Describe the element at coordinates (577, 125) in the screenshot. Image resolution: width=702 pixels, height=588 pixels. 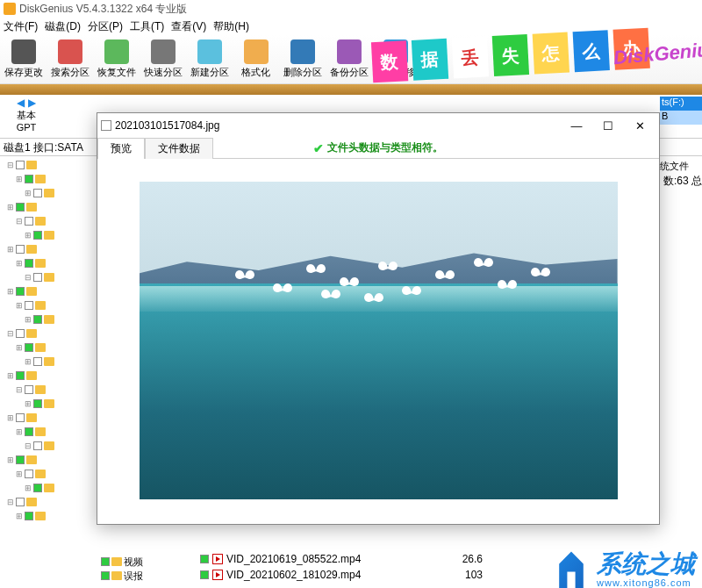
I see `minimize-button: —` at that location.